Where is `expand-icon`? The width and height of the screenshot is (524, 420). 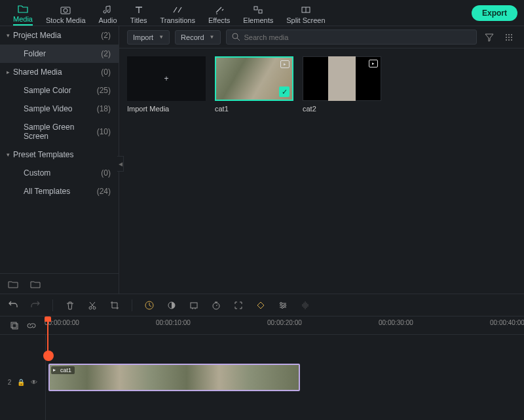 expand-icon is located at coordinates (238, 305).